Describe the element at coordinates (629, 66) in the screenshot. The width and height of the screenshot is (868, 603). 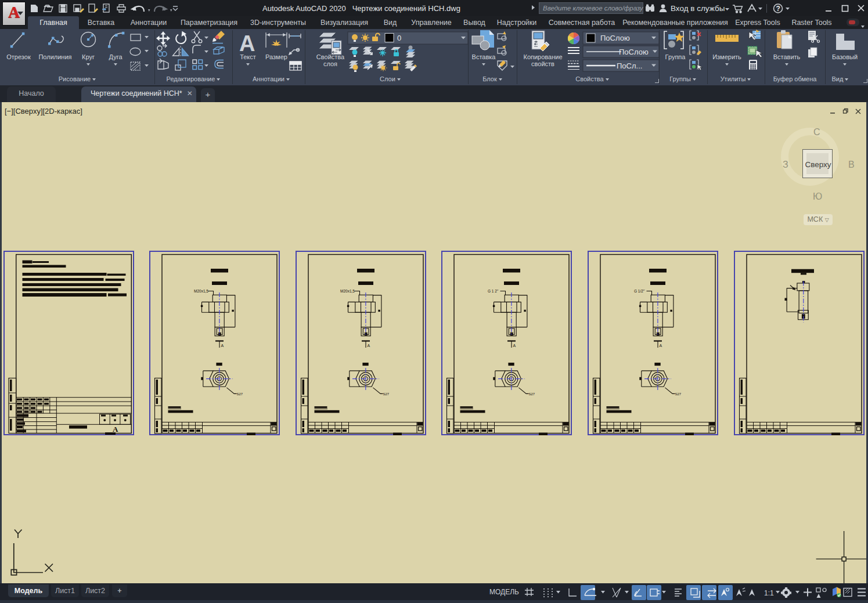
I see `svg-text: ПоСл...` at that location.